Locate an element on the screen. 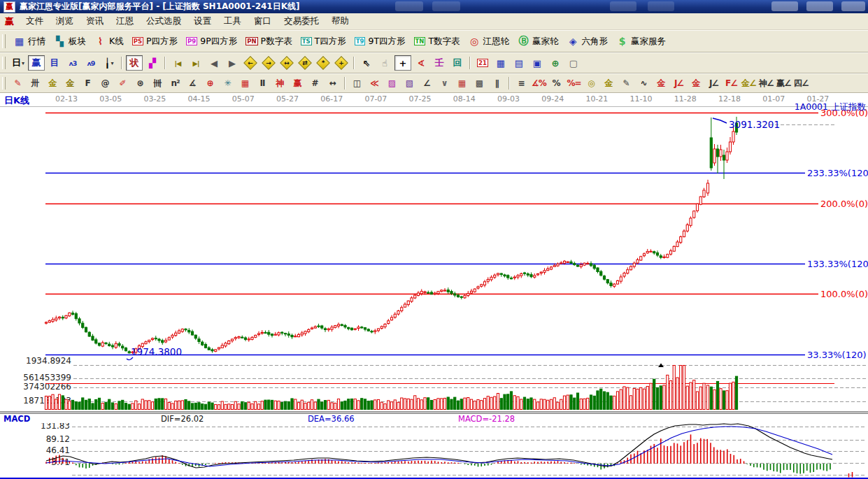 The image size is (868, 479). si-angle-button: 四∠ is located at coordinates (802, 84).